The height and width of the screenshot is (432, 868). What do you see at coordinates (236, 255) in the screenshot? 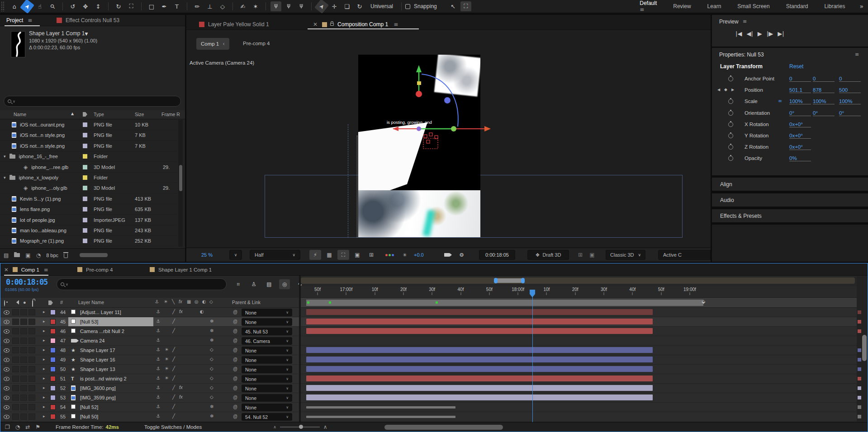
I see `magnification-menu: ∨` at bounding box center [236, 255].